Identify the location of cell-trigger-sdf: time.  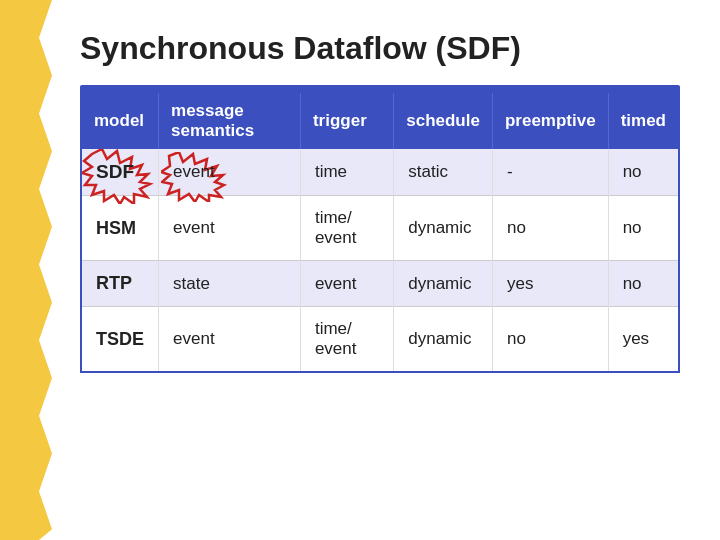
(346, 172).